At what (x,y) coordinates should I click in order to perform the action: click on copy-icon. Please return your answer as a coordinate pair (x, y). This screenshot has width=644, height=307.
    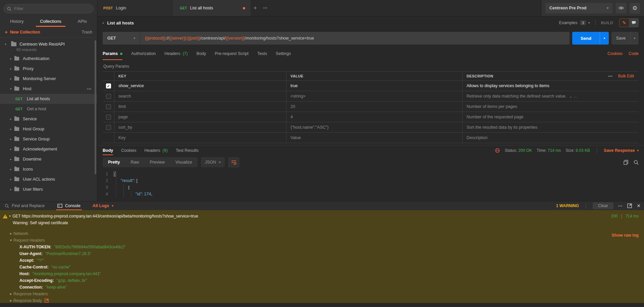
    Looking at the image, I should click on (626, 162).